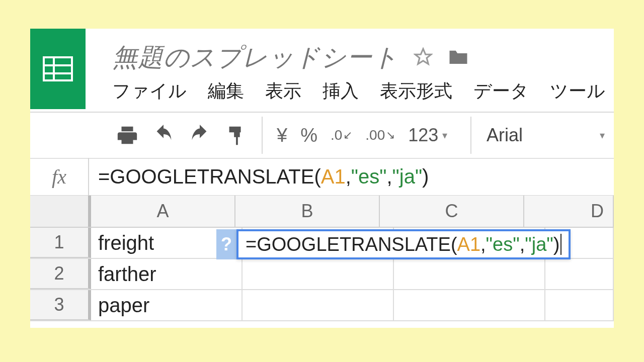 This screenshot has height=362, width=644. I want to click on cell-A2: farther, so click(167, 274).